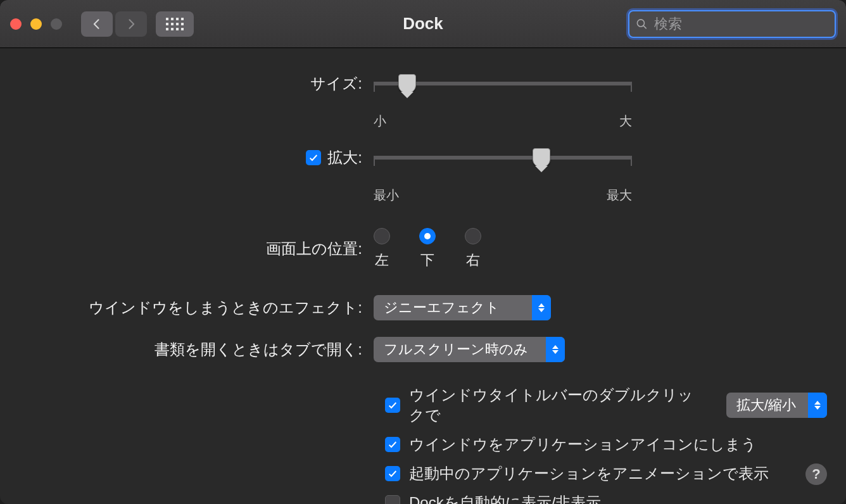 The image size is (846, 504). I want to click on dblclick-action-popup: 拡大/縮小, so click(776, 405).